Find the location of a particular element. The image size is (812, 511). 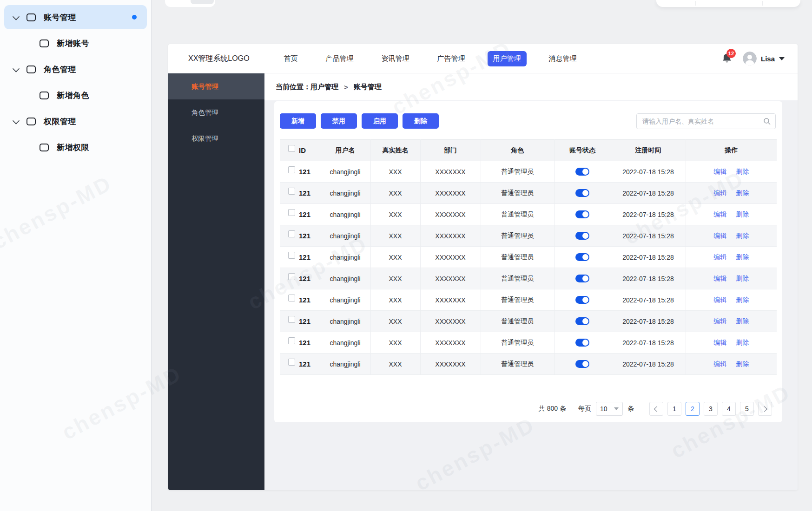

per-page-select: 10 is located at coordinates (609, 409).